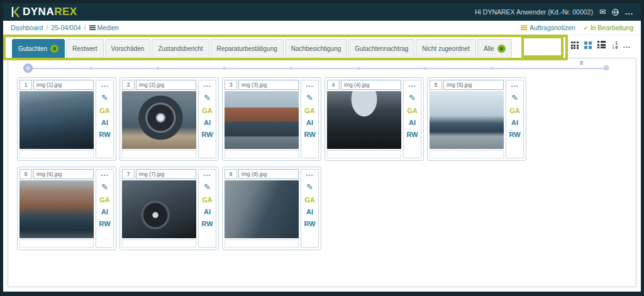 The width and height of the screenshot is (644, 296). What do you see at coordinates (57, 209) in the screenshot?
I see `car-photo-front-building` at bounding box center [57, 209].